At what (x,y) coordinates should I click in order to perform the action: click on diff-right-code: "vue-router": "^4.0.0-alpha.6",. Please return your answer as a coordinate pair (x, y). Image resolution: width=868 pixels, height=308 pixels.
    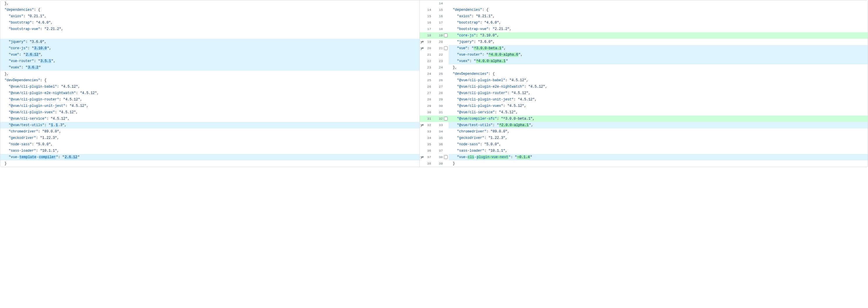
    Looking at the image, I should click on (658, 55).